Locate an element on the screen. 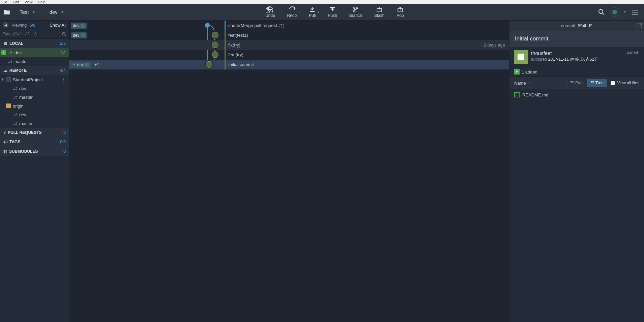 Image resolution: width=644 pixels, height=322 pixels. pr-count: 0 is located at coordinates (65, 133).